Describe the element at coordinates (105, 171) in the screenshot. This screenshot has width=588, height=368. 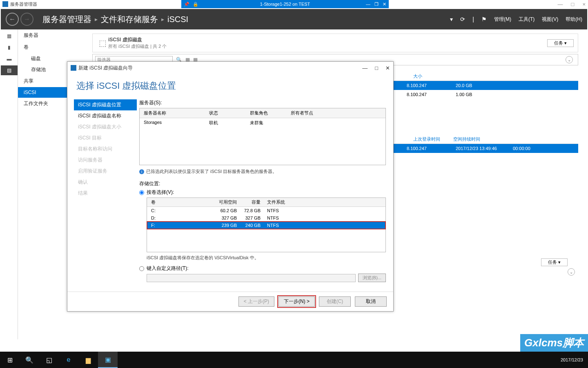
I see `step-auth: 启用验证服务` at that location.